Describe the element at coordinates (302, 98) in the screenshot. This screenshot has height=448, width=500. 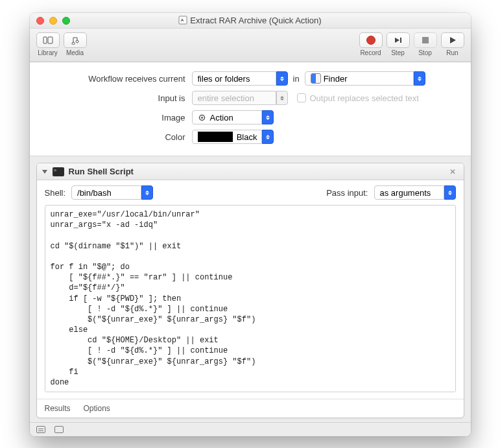
I see `output-replaces-checkbox` at that location.